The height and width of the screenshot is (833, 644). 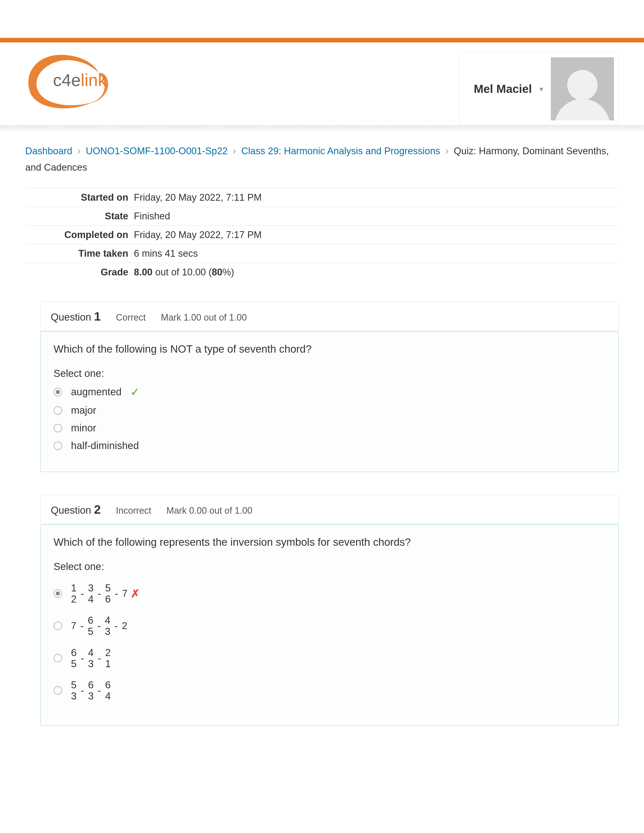 I want to click on summary-label: Started on, so click(x=79, y=198).